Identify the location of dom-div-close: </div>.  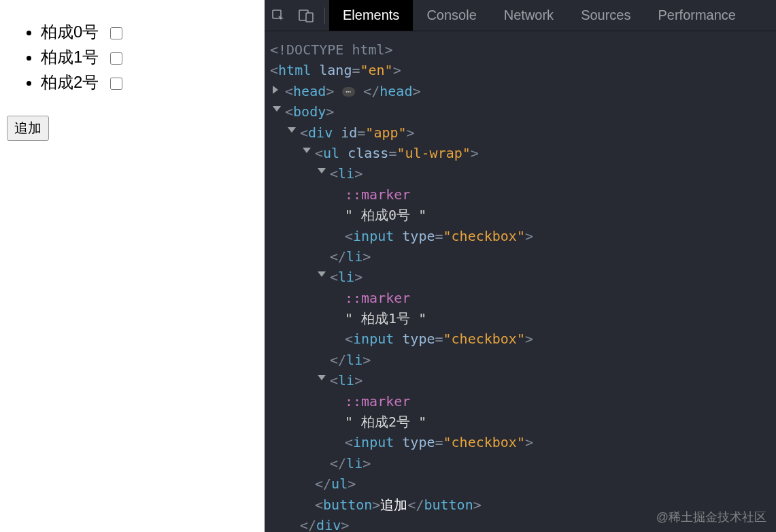
(522, 524).